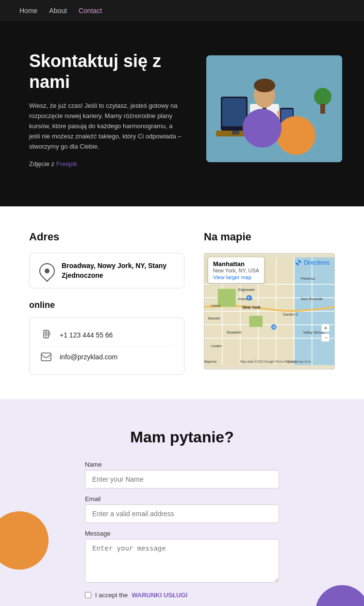  I want to click on email-address: info@przyklad.com, so click(88, 357).